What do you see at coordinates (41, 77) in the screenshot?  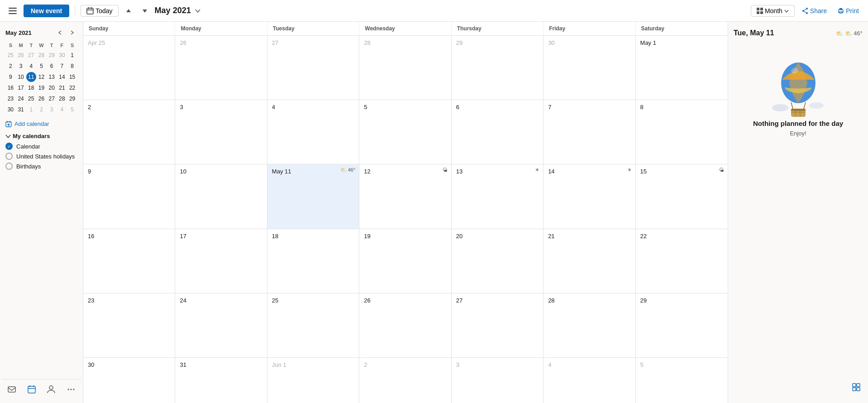 I see `mini-day: 12` at bounding box center [41, 77].